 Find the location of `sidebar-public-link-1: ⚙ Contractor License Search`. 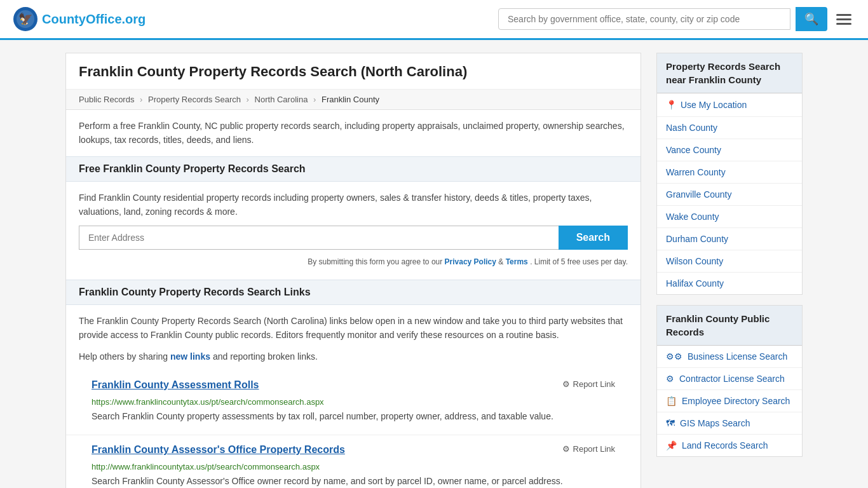

sidebar-public-link-1: ⚙ Contractor License Search is located at coordinates (729, 379).